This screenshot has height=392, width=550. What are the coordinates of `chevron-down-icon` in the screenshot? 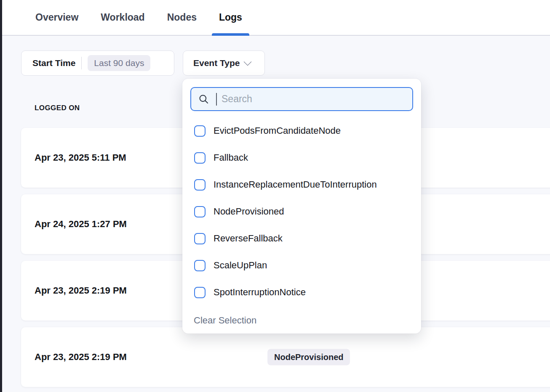 It's located at (248, 62).